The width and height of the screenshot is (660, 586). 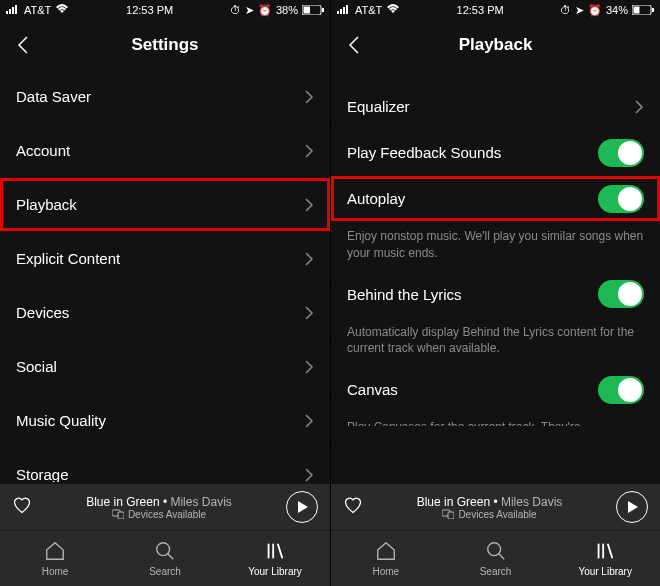 What do you see at coordinates (368, 10) in the screenshot?
I see `carrier-label: AT&T` at bounding box center [368, 10].